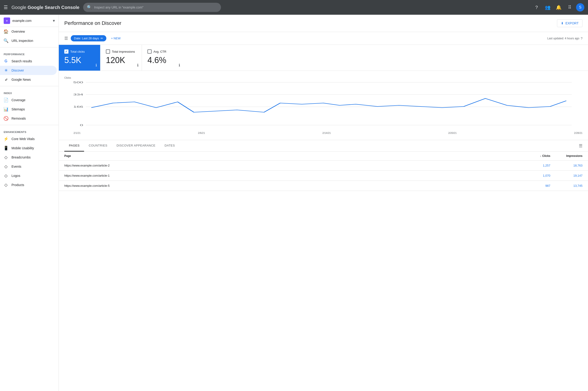 The image size is (588, 391). I want to click on sidebar-label-overview: Overview, so click(18, 31).